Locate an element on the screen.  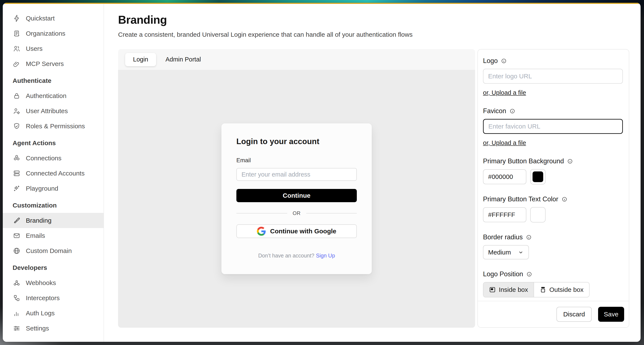
sidebar-item-label: MCP Servers is located at coordinates (45, 64).